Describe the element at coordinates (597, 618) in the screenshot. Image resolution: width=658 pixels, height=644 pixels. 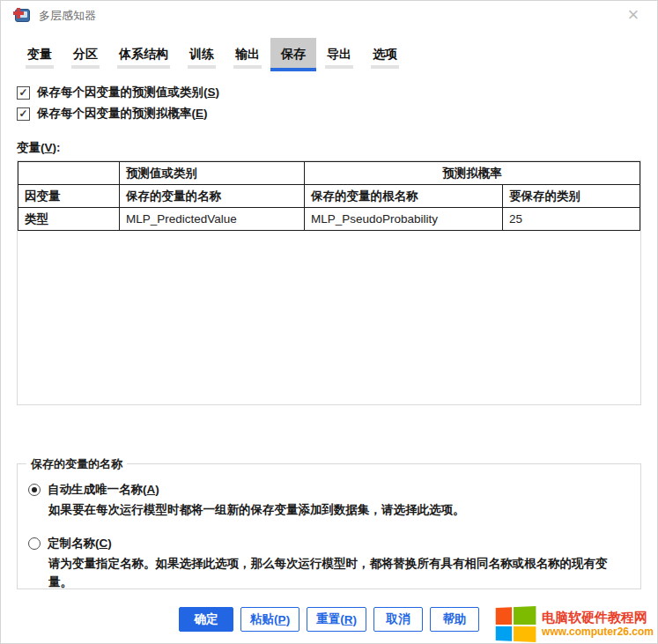
I see `watermark-site-name: 电脑软硬件教程网` at that location.